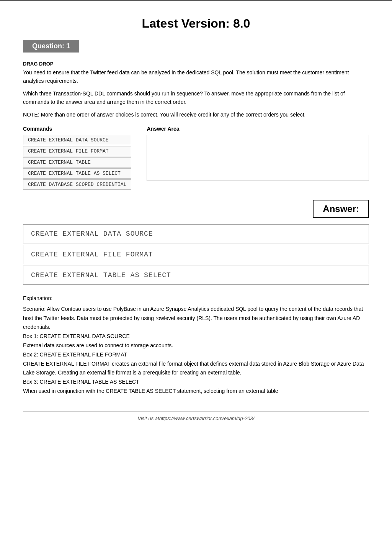 The width and height of the screenshot is (392, 555). I want to click on answer-label: Answer:, so click(341, 209).